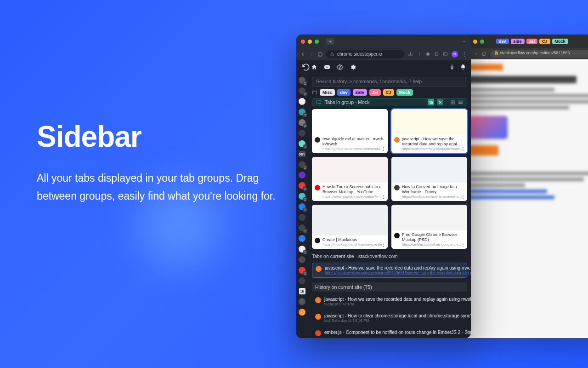 This screenshot has width=588, height=368. I want to click on group-chip-dev: dev, so click(344, 92).